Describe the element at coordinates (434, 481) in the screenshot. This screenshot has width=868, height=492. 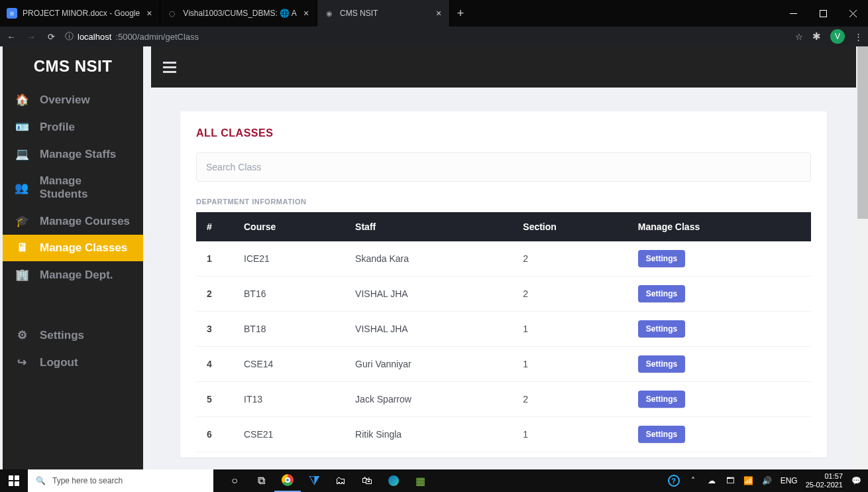
I see `windows-taskbar: 🔍 Type here to search ○ ⧉ ⧩ 🗂 🛍 ▦ ? ˄ ☁ …` at that location.